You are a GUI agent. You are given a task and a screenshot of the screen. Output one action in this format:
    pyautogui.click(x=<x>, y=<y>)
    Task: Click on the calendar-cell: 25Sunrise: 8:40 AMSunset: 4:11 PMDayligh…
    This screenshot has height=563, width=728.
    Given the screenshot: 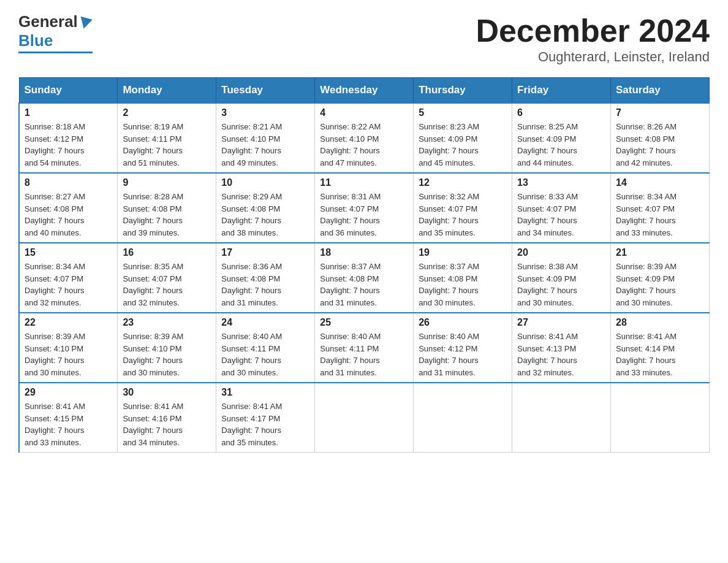 What is the action you would take?
    pyautogui.click(x=364, y=348)
    